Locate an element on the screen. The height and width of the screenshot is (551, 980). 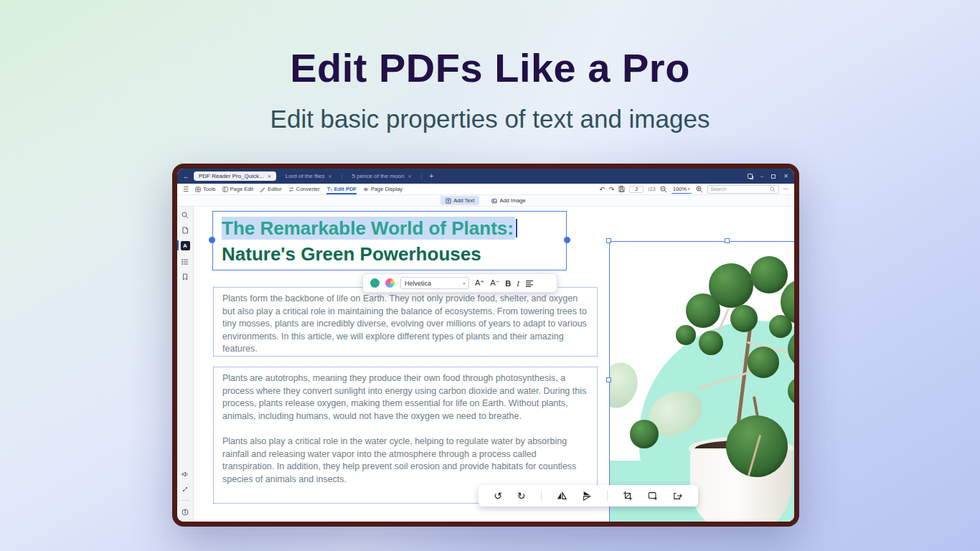
image-handle-top-left is located at coordinates (608, 241).